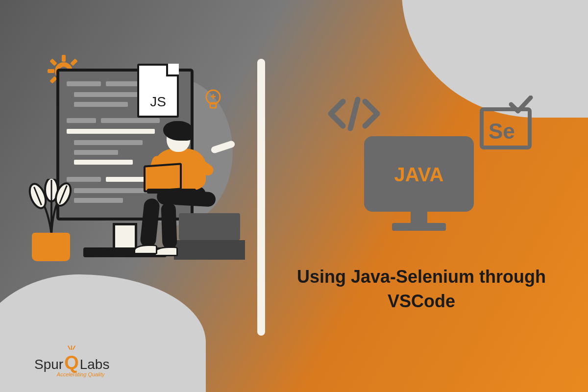 Image resolution: width=588 pixels, height=392 pixels. I want to click on page-title: Using Java-Selenium through VSCode, so click(421, 289).